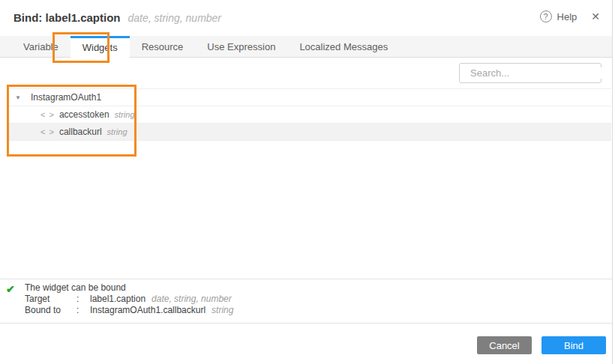 The width and height of the screenshot is (615, 364). I want to click on tree-node-label: callbackurl, so click(81, 132).